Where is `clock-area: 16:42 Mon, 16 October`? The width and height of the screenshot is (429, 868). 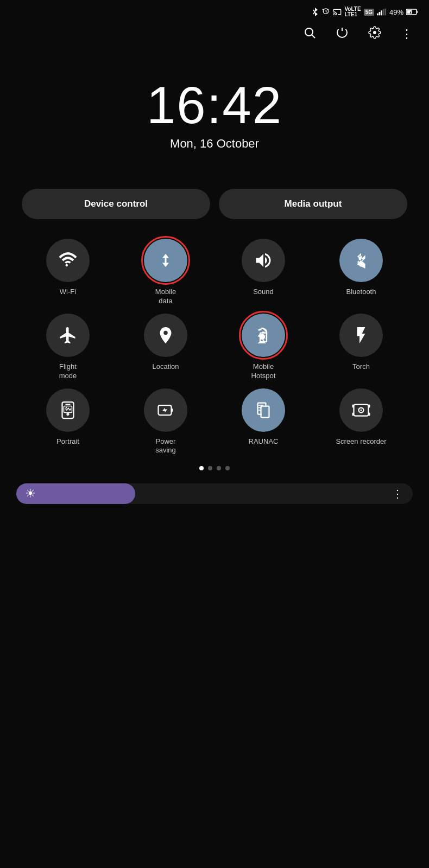 clock-area: 16:42 Mon, 16 October is located at coordinates (214, 115).